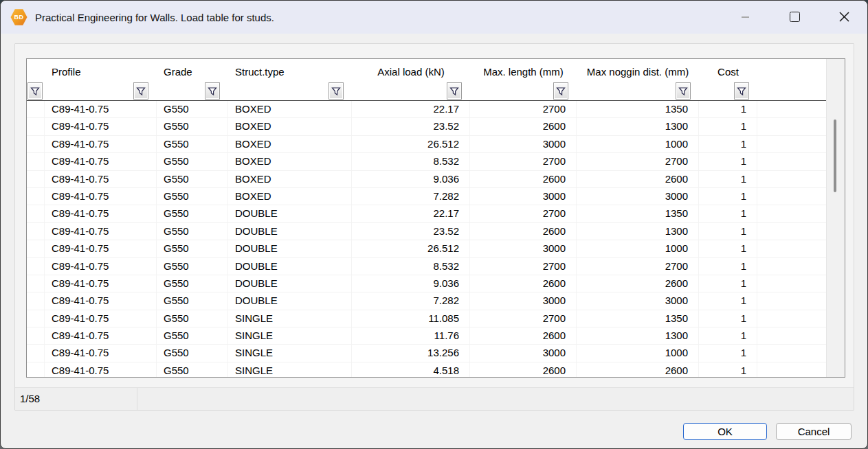 Image resolution: width=868 pixels, height=449 pixels. Describe the element at coordinates (411, 336) in the screenshot. I see `cell-axial-load-kn: 11.76` at that location.